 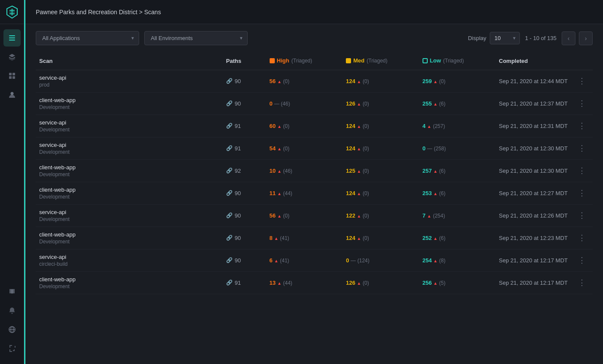 I want to click on table-row: service-apiDevelopment🔗9160 ▲ (0)124 ▲ (…, so click(x=314, y=126).